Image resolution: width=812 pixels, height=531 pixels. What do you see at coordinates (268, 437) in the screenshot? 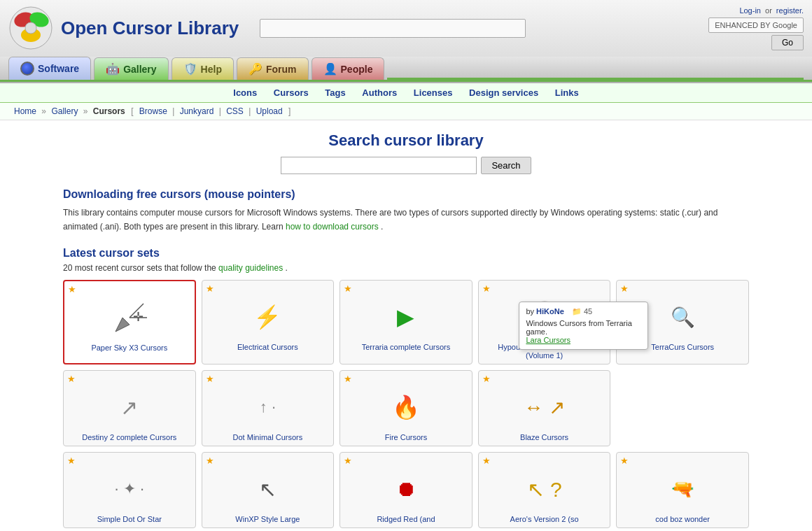
I see `dot-minimal-name: Dot Minimal Cursors` at bounding box center [268, 437].